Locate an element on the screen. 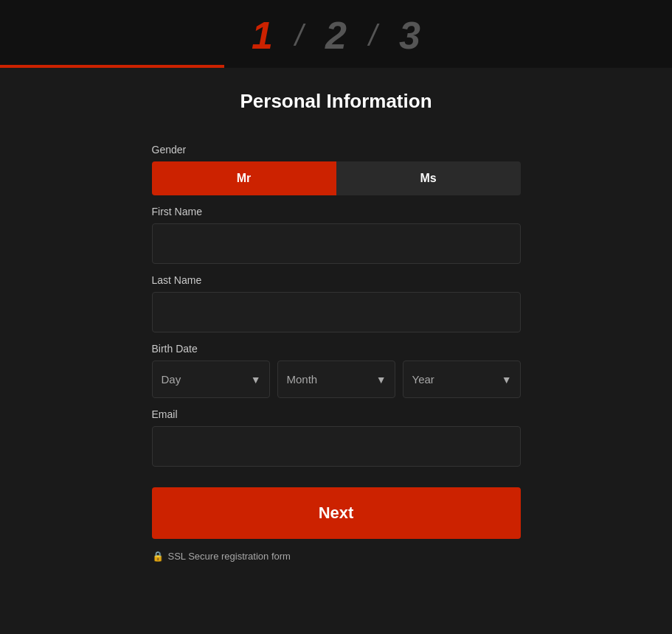 The width and height of the screenshot is (672, 634). gender-mr-button: Mr is located at coordinates (244, 178).